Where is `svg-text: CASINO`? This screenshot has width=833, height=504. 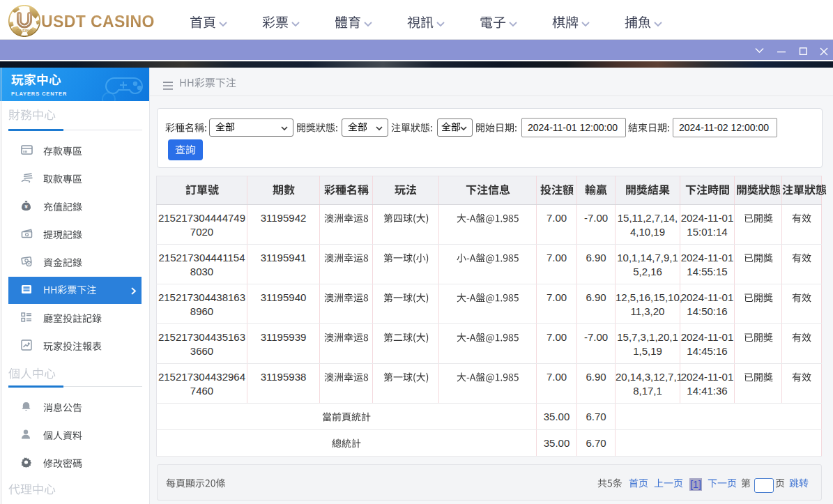 svg-text: CASINO is located at coordinates (24, 31).